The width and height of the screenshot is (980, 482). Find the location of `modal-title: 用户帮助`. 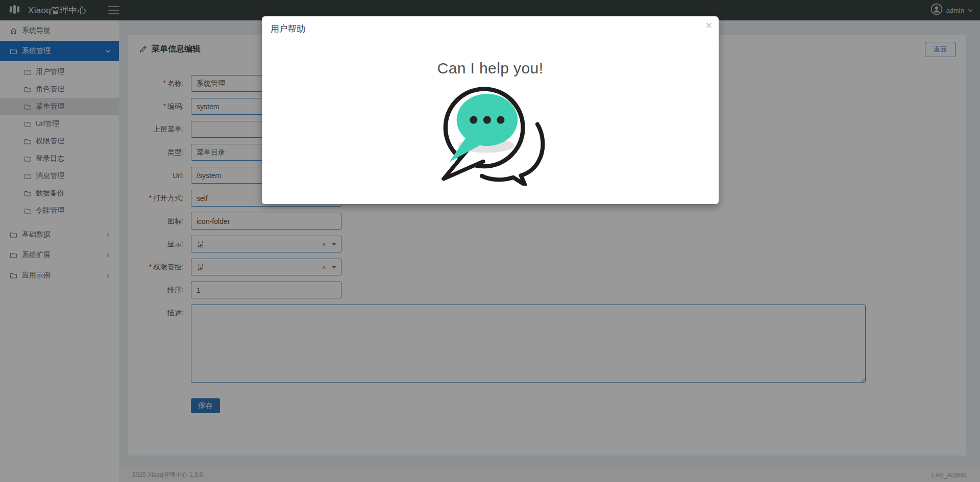

modal-title: 用户帮助 is located at coordinates (288, 29).